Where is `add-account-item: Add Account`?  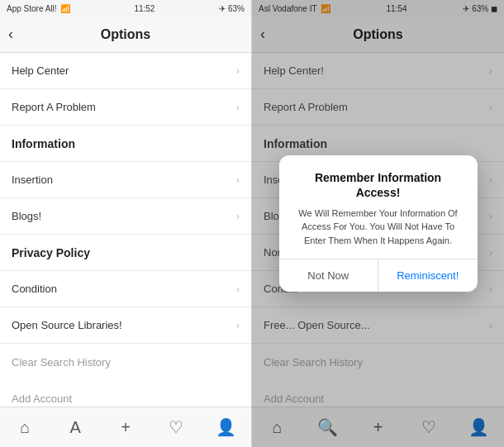 add-account-item: Add Account is located at coordinates (126, 393).